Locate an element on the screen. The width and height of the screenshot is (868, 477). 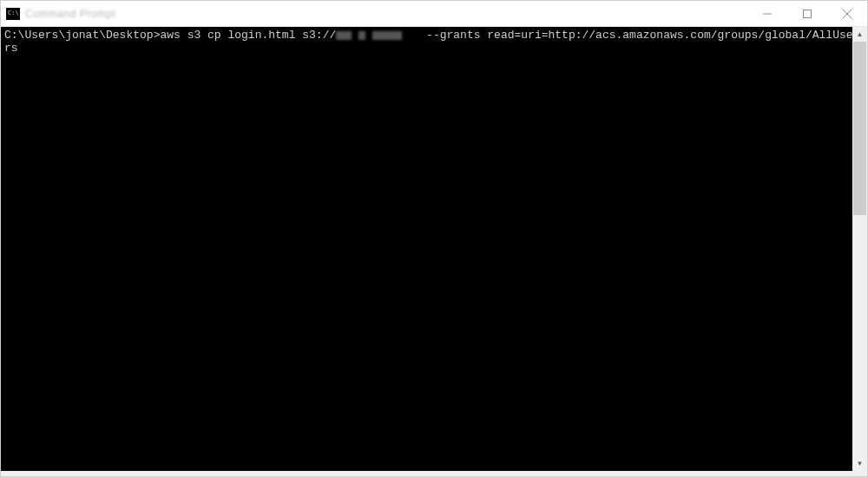
cmd-icon is located at coordinates (13, 14).